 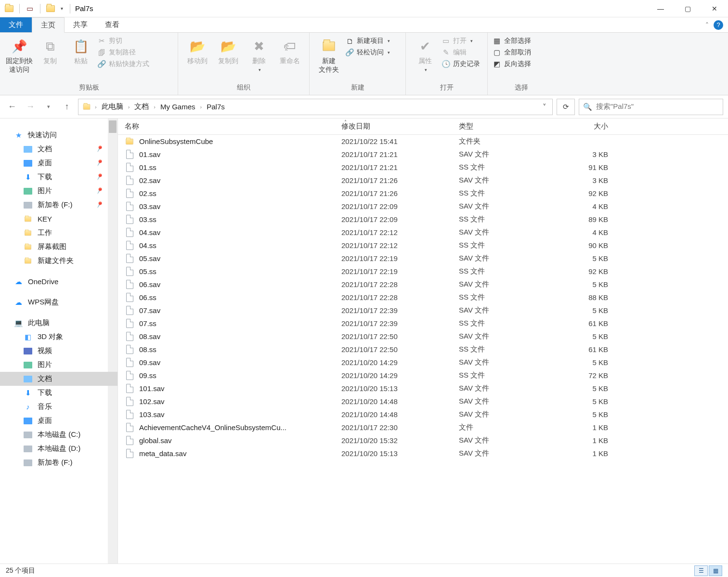 I want to click on file-row: OnlineSubsystemCube2021/10/22 15:41文件夹, so click(x=423, y=142).